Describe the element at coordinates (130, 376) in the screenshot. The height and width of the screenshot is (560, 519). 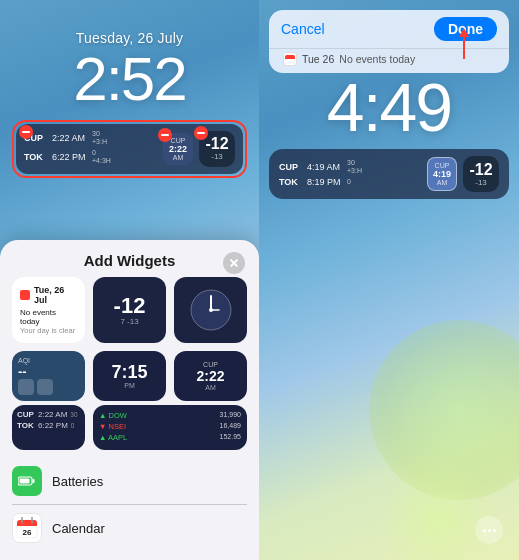
I see `time-big-tile: 7:15 PM` at that location.